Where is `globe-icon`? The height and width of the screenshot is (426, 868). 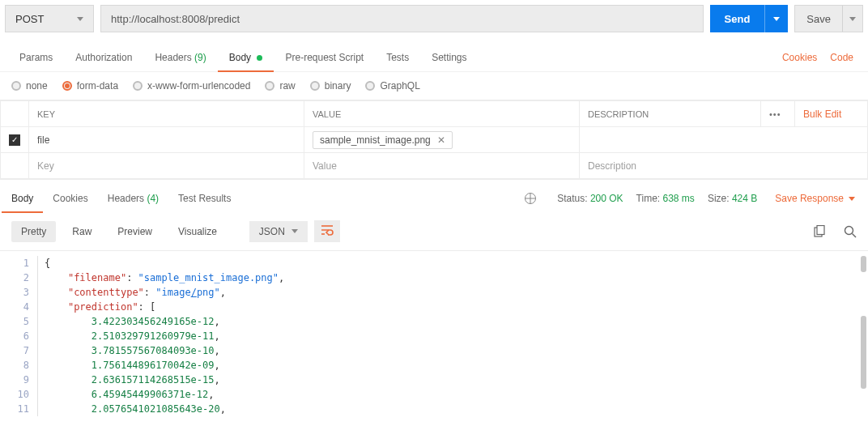 globe-icon is located at coordinates (530, 198).